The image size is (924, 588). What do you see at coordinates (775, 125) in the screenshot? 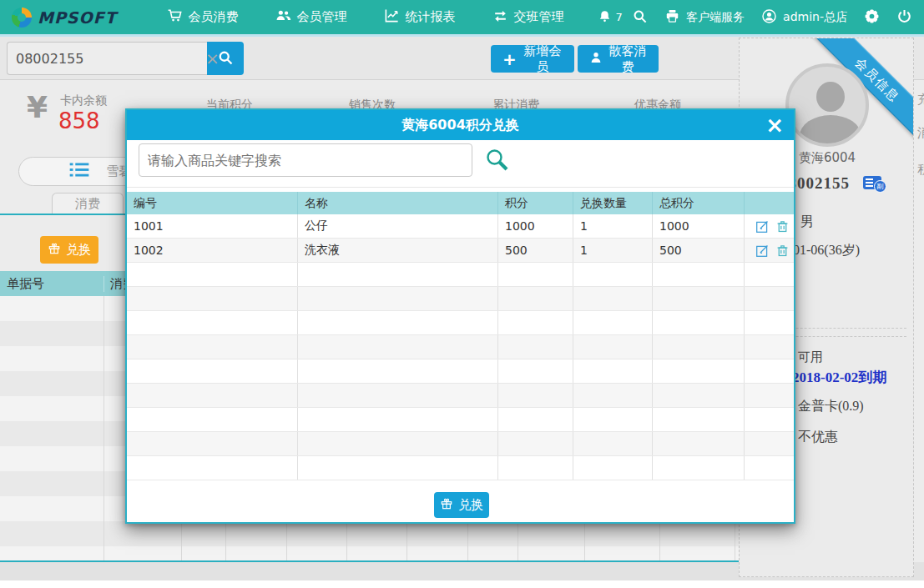
I see `close-icon: ×` at bounding box center [775, 125].